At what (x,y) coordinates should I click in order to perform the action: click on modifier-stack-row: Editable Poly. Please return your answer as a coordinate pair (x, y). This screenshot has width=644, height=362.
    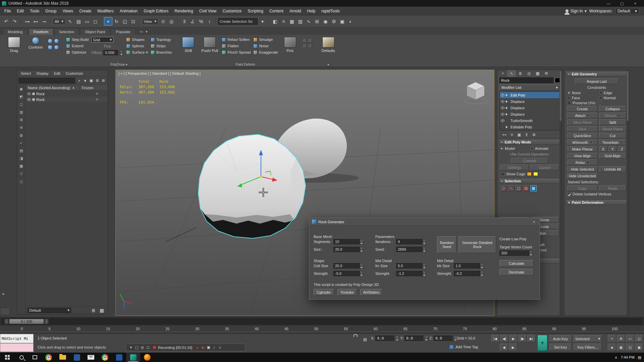
    Looking at the image, I should click on (530, 127).